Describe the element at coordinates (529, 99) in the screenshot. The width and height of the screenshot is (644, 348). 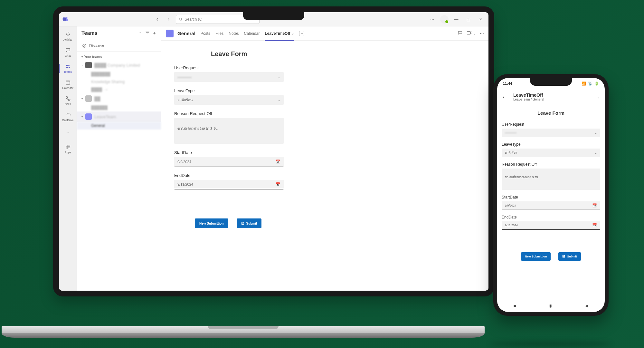
I see `phone-app-subtitle: LeaveTeam / General` at that location.